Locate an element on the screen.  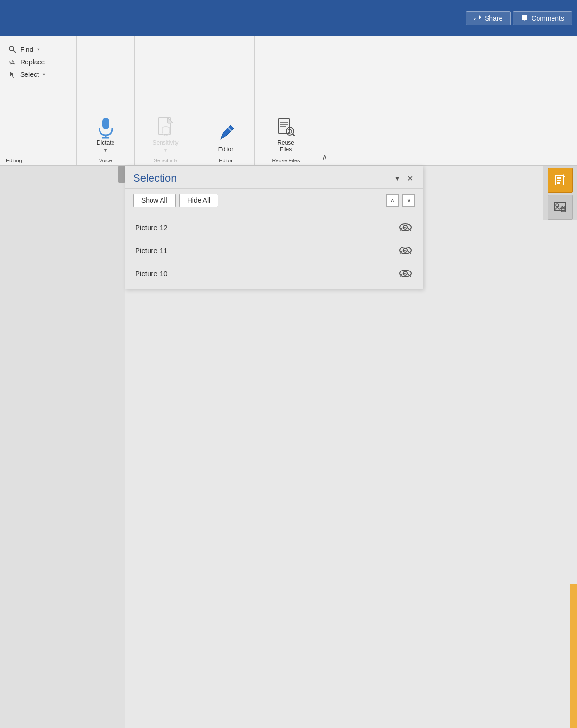
share-button: Share is located at coordinates (489, 18).